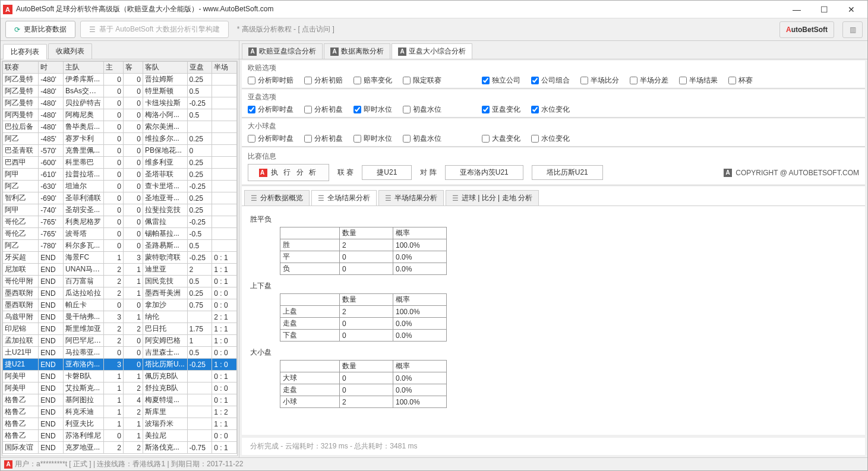  I want to click on table-row: 印尼锦END斯里维加亚22巴日托1.751 : 1, so click(120, 329).